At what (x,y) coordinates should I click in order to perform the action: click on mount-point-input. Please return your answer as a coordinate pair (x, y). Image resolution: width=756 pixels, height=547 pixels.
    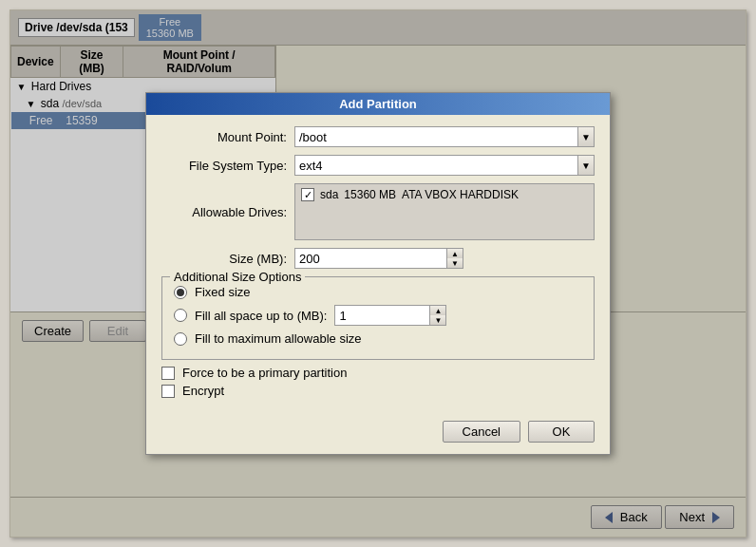
    Looking at the image, I should click on (437, 137).